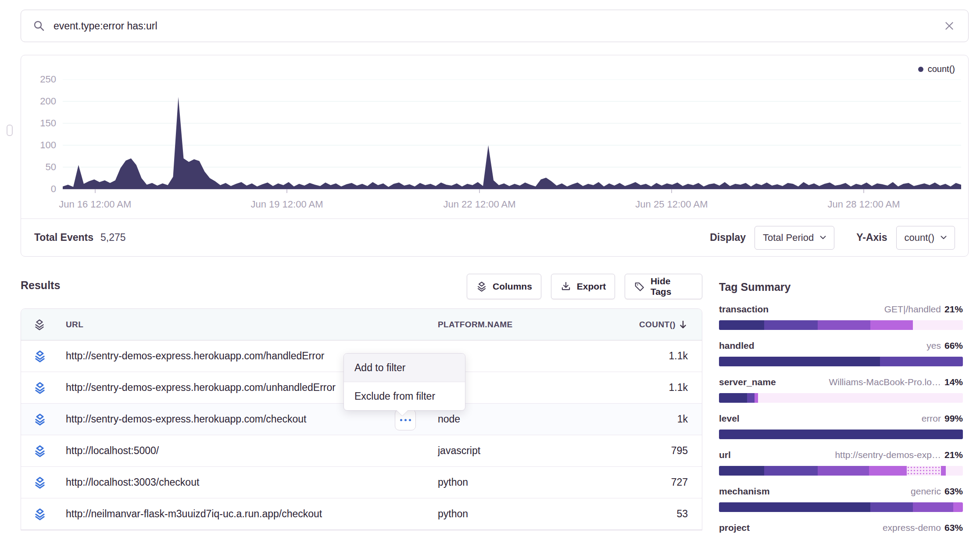  What do you see at coordinates (40, 285) in the screenshot?
I see `results-heading: Results` at bounding box center [40, 285].